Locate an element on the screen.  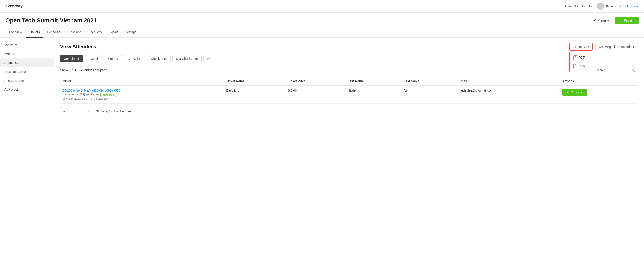
order-status-badge: completed is located at coordinates (108, 95).